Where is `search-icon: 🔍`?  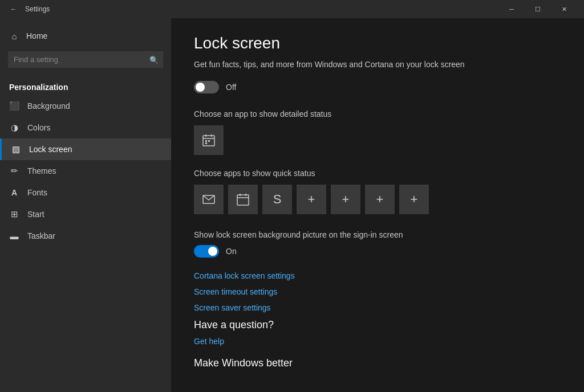 search-icon: 🔍 is located at coordinates (154, 59).